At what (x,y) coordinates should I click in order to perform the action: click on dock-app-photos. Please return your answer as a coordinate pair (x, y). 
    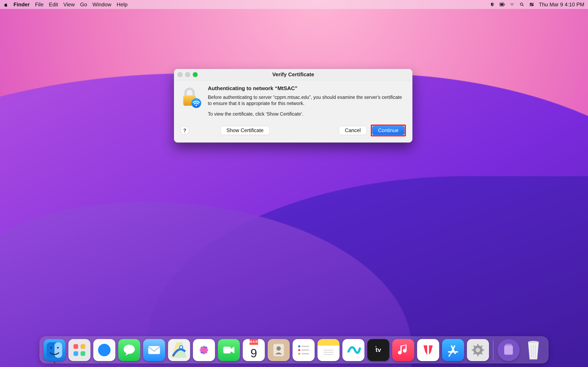
    Looking at the image, I should click on (204, 350).